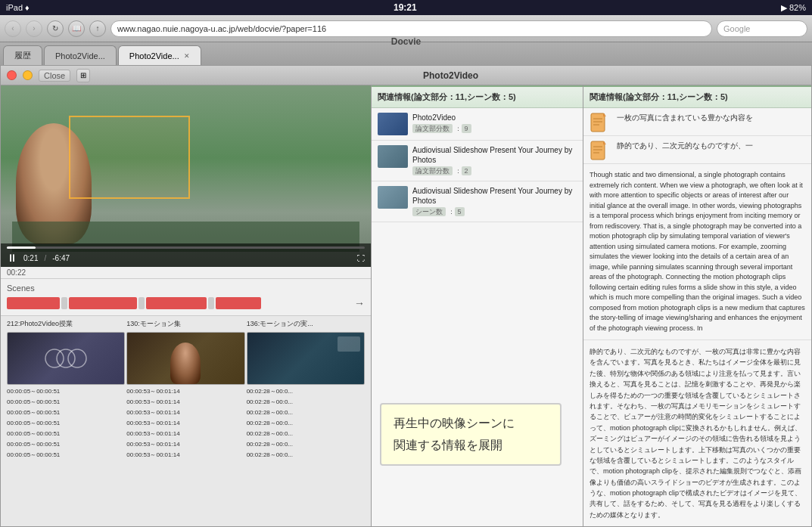  I want to click on related-title-1: Photo2Video, so click(495, 118).